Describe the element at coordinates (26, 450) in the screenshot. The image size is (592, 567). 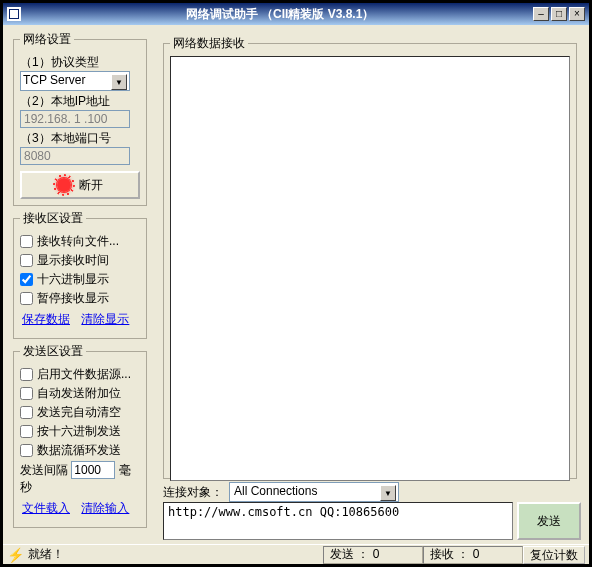
I see `send-loopsend-checkbox` at that location.